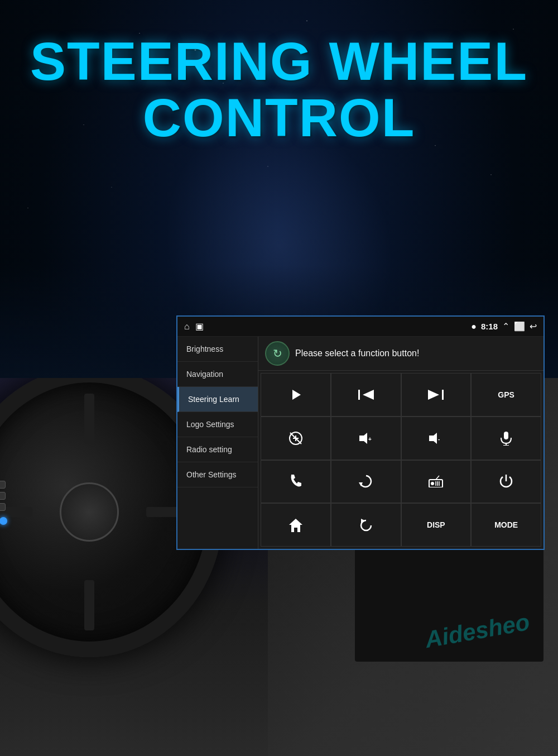  Describe the element at coordinates (279, 61) in the screenshot. I see `title-line1: STEERING WHEEL` at that location.